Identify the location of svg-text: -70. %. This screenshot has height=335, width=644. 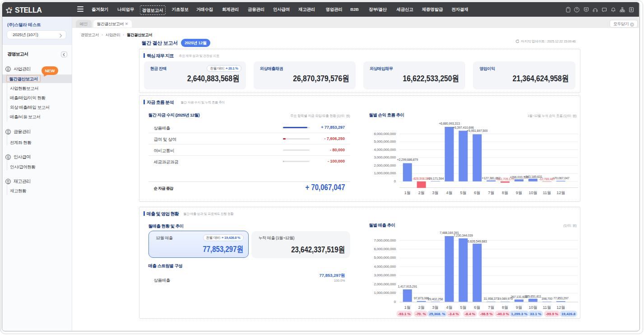
(421, 313).